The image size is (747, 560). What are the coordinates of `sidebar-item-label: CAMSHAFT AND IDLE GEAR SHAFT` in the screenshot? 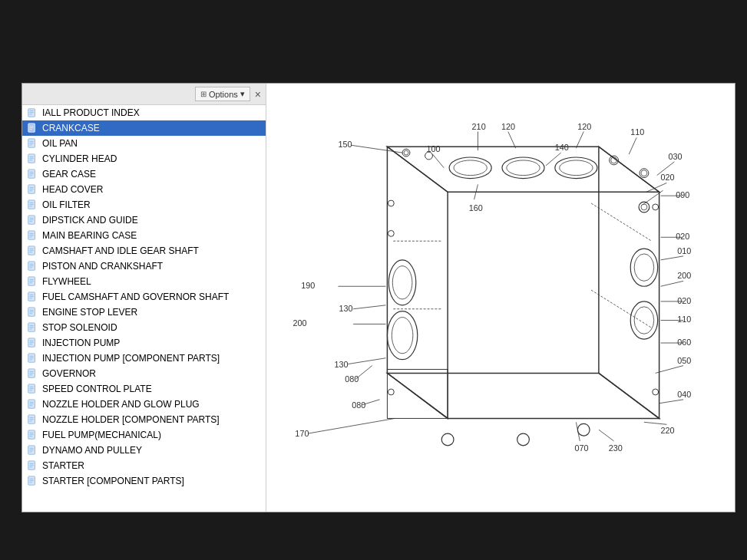 It's located at (121, 251).